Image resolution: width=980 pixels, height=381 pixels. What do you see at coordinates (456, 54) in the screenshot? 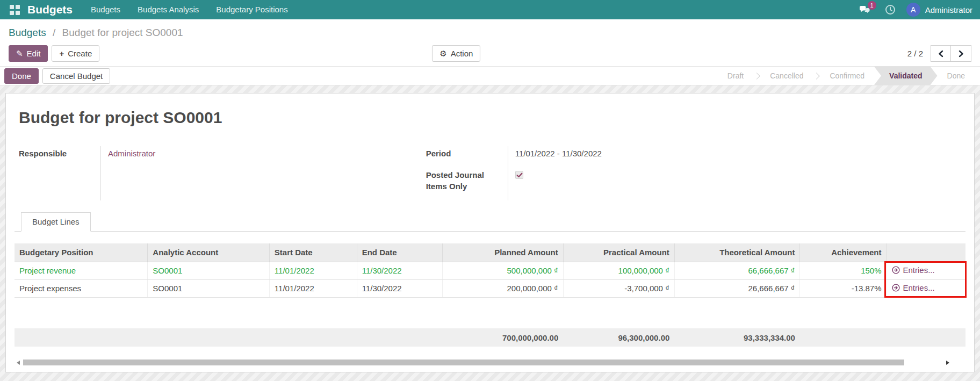
I see `action-button: ⚙ Action` at bounding box center [456, 54].